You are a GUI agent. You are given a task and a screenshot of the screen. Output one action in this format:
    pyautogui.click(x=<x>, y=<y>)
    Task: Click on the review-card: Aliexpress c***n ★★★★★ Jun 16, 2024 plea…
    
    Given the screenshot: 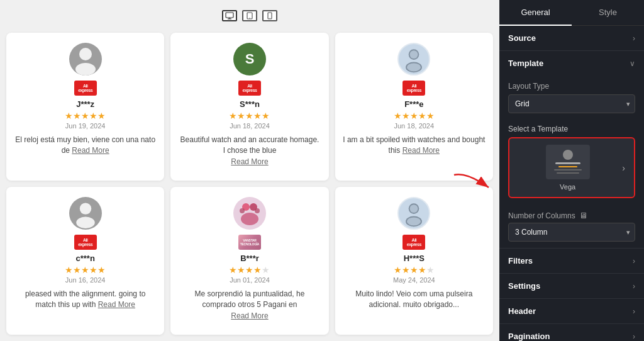 What is the action you would take?
    pyautogui.click(x=86, y=260)
    